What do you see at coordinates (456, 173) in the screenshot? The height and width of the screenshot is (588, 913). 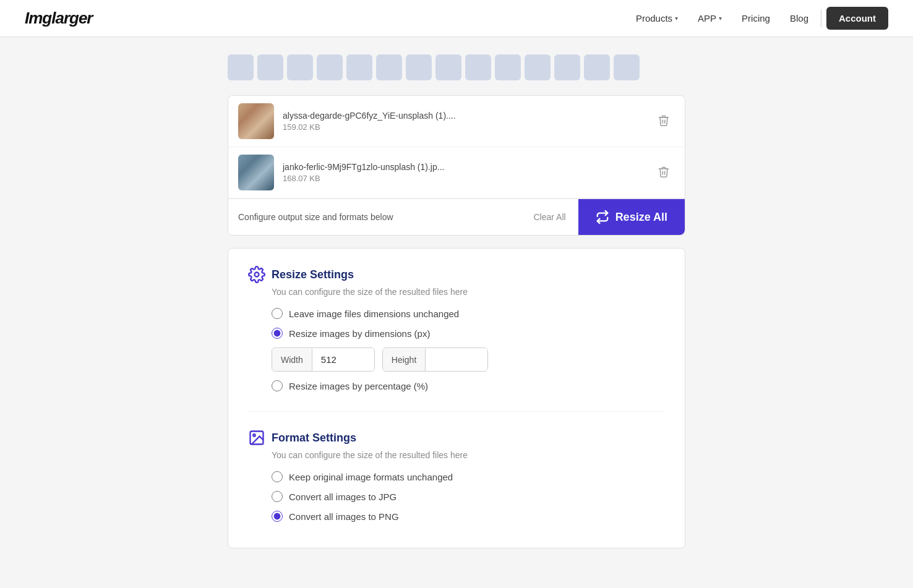 I see `file-item: janko-ferlic-9Mj9FTg1zlo-unsplash (1).jp…` at bounding box center [456, 173].